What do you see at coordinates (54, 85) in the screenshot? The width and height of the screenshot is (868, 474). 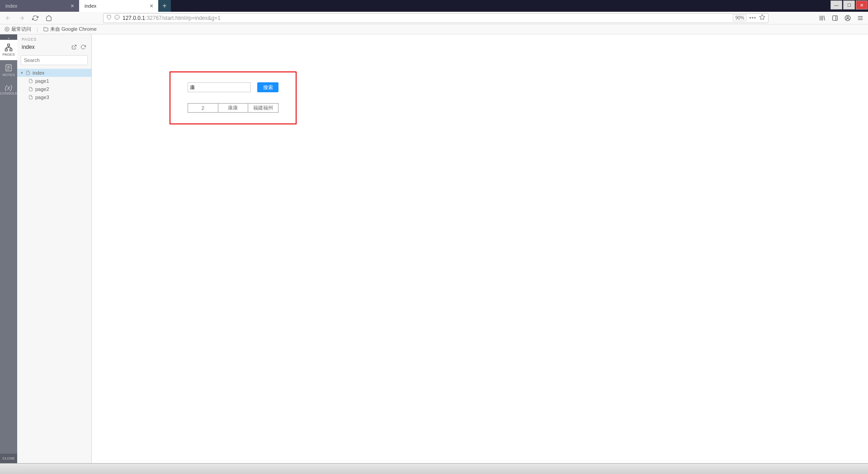 I see `pages-tree: ▾ index page1 page2` at bounding box center [54, 85].